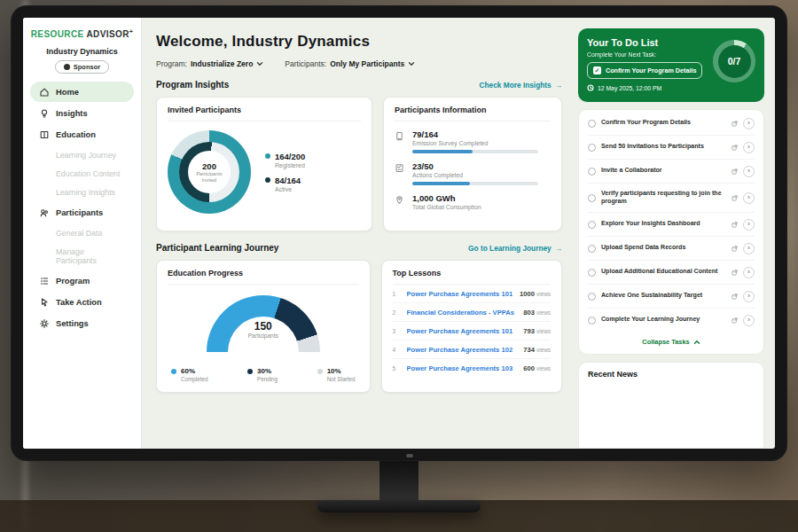  I want to click on collapse-tasks-link: Collapse Tasks, so click(671, 342).